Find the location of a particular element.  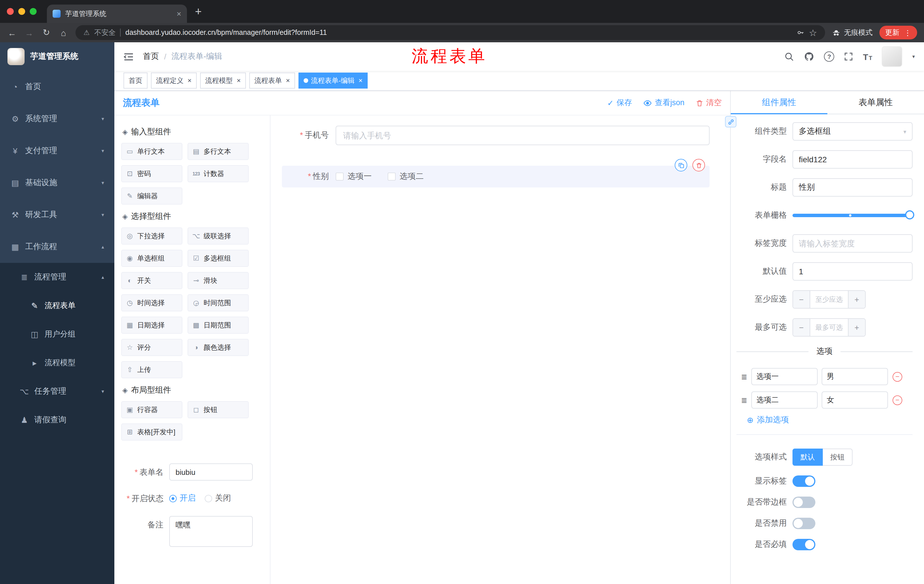

field-name-input is located at coordinates (853, 160).